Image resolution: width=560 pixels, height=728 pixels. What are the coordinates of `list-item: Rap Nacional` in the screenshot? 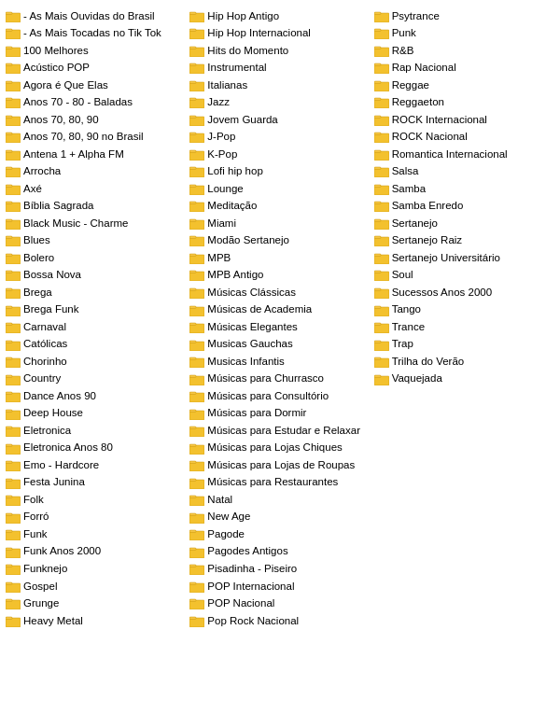 It's located at (465, 69).